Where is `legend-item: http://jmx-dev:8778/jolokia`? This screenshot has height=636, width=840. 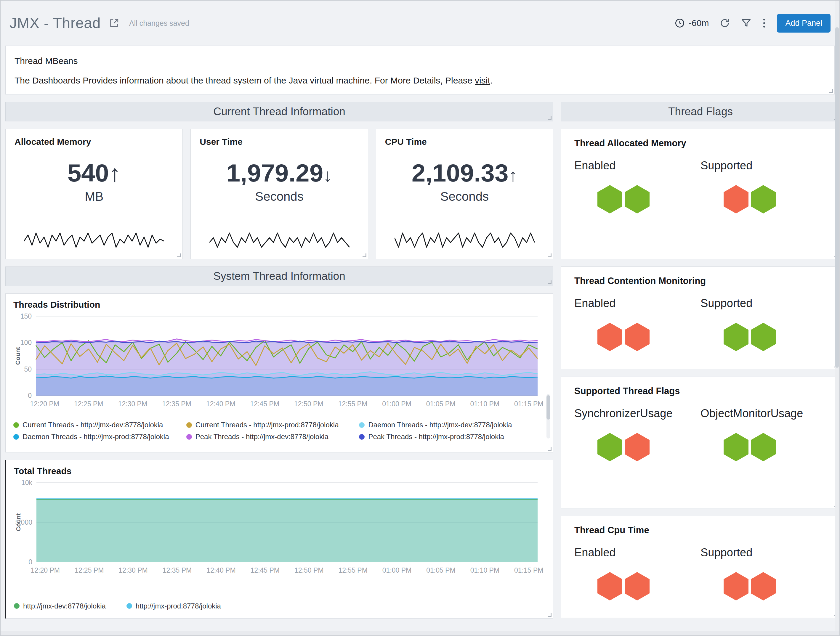 legend-item: http://jmx-dev:8778/jolokia is located at coordinates (60, 606).